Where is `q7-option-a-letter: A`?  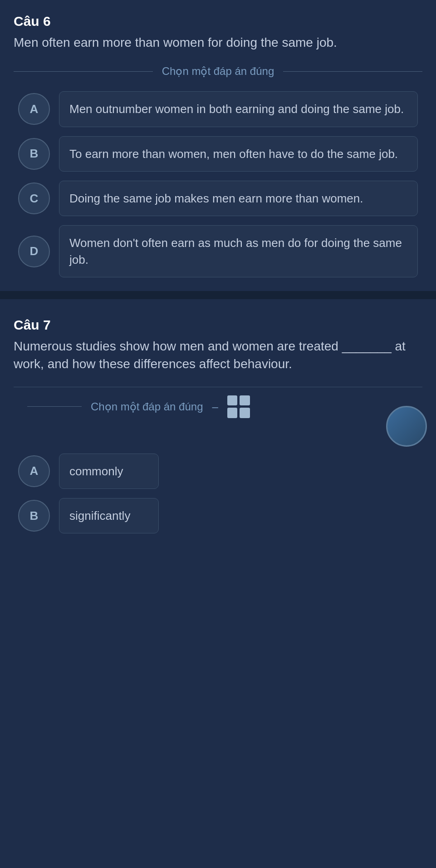
q7-option-a-letter: A is located at coordinates (34, 471).